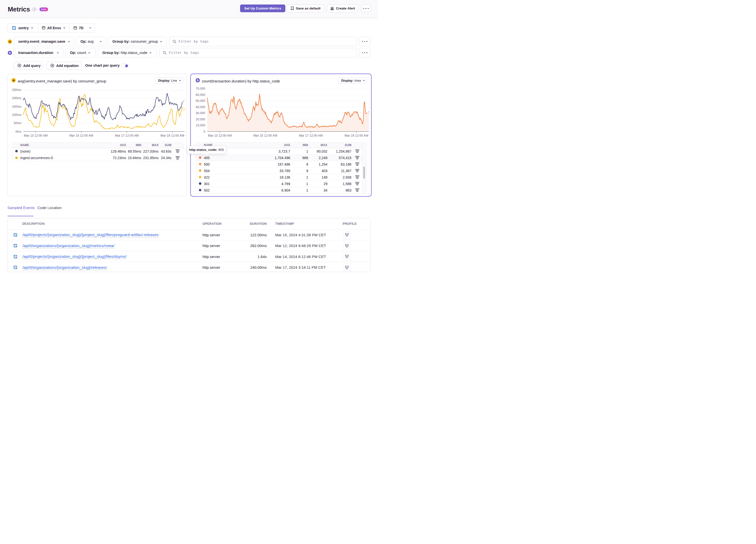 The height and width of the screenshot is (544, 756). What do you see at coordinates (205, 132) in the screenshot?
I see `svg-text: 0` at bounding box center [205, 132].